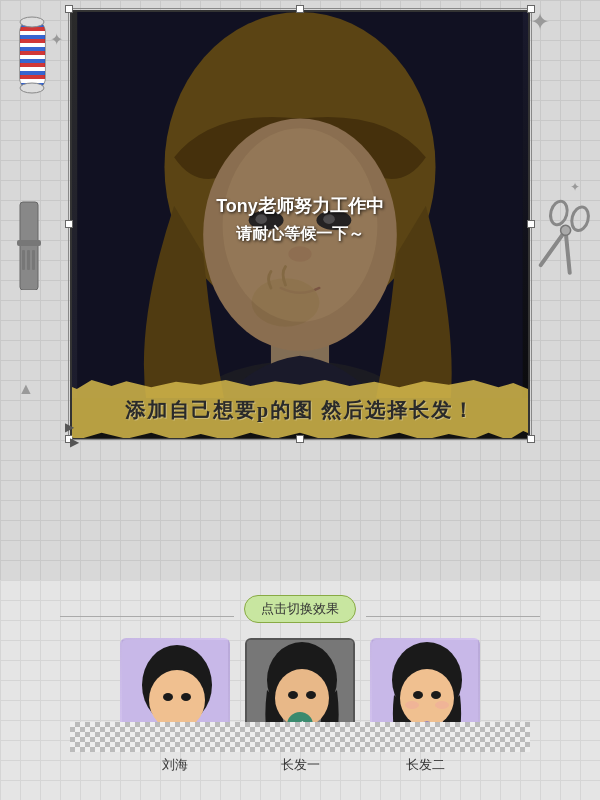 The image size is (600, 800). What do you see at coordinates (32, 55) in the screenshot?
I see `barber-pole-icon` at bounding box center [32, 55].